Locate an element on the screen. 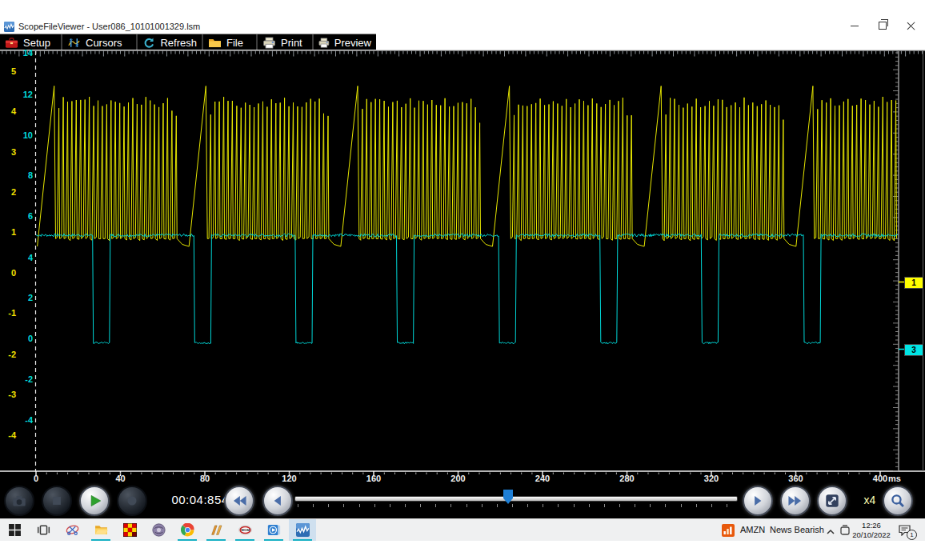  cursors-button: Cursors is located at coordinates (100, 42).